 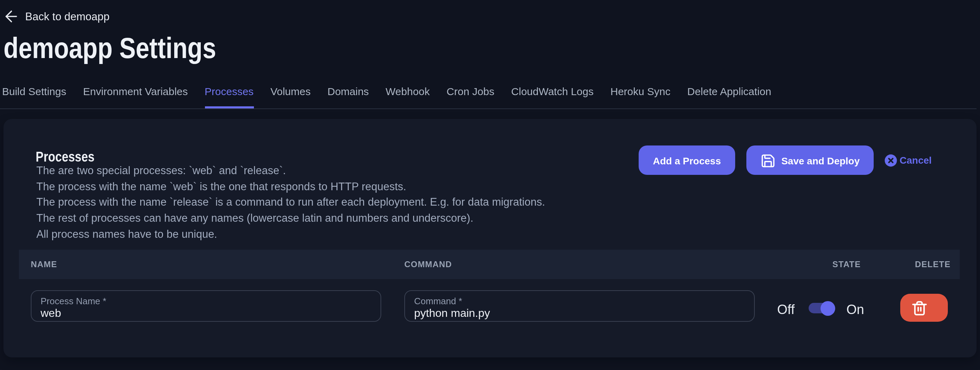 What do you see at coordinates (428, 264) in the screenshot?
I see `column-header-command: COMMAND` at bounding box center [428, 264].